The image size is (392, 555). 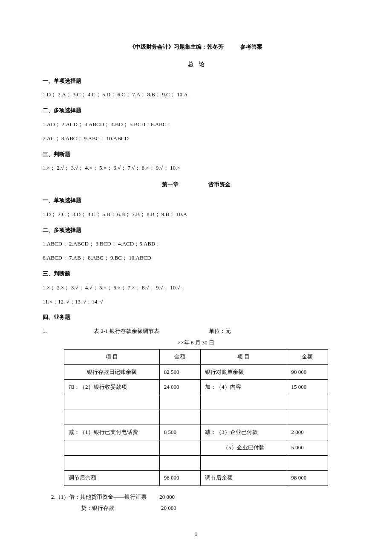 What do you see at coordinates (215, 508) in the screenshot?
I see `journal-entry-credit: 贷：银行存款20 000` at bounding box center [215, 508].